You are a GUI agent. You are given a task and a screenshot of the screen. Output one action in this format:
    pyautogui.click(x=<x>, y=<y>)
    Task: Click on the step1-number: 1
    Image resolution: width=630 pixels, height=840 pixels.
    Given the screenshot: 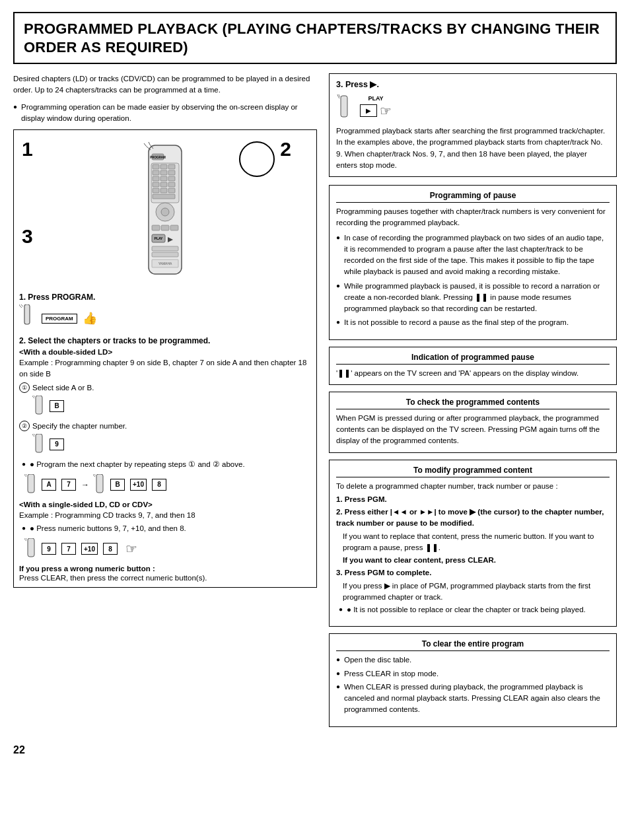 What is the action you would take?
    pyautogui.click(x=28, y=149)
    